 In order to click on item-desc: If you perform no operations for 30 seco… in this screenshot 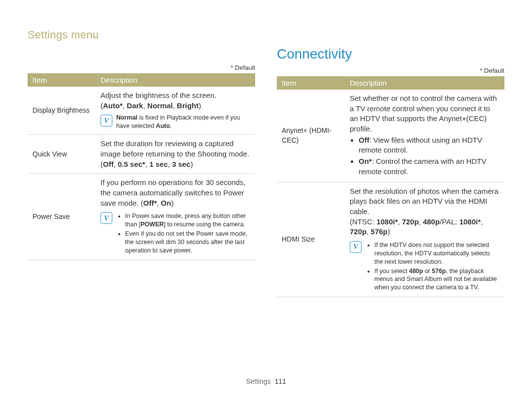, I will do `click(175, 216)`.